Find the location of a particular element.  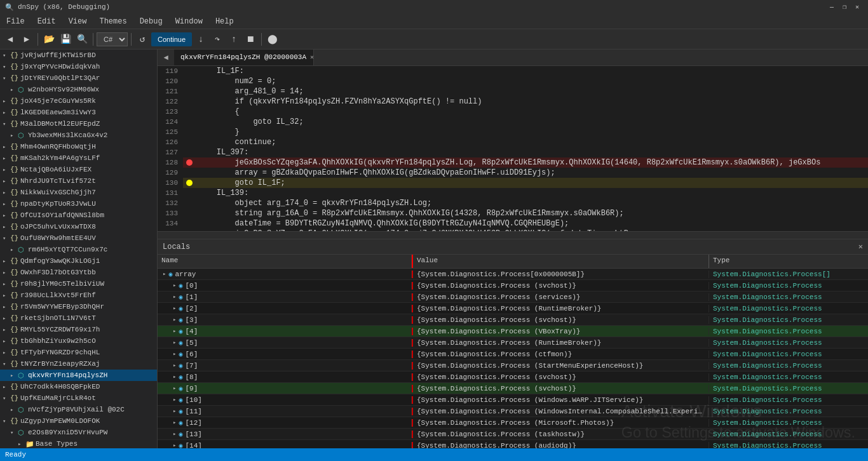

close-button: ✕ is located at coordinates (857, 7).